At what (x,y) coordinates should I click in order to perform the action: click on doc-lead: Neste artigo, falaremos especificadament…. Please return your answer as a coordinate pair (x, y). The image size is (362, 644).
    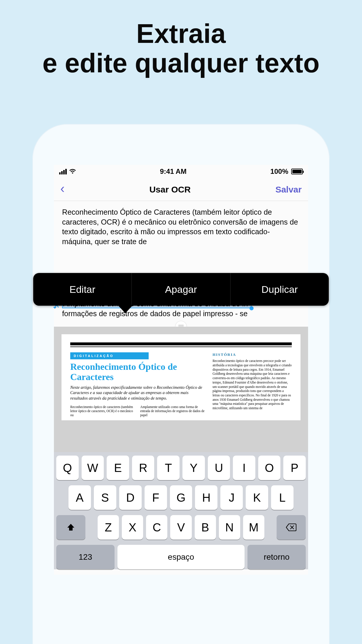
    Looking at the image, I should click on (138, 393).